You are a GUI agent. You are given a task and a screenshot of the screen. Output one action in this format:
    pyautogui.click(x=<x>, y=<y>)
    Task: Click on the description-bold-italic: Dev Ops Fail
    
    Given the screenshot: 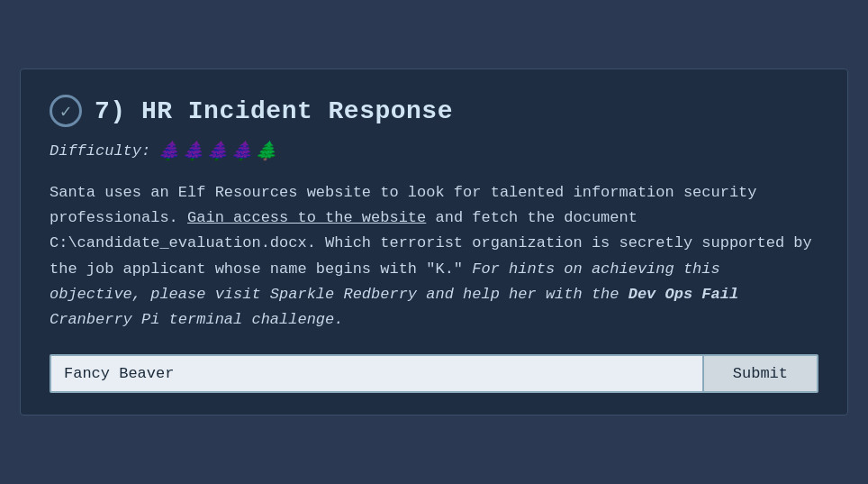 What is the action you would take?
    pyautogui.click(x=683, y=294)
    